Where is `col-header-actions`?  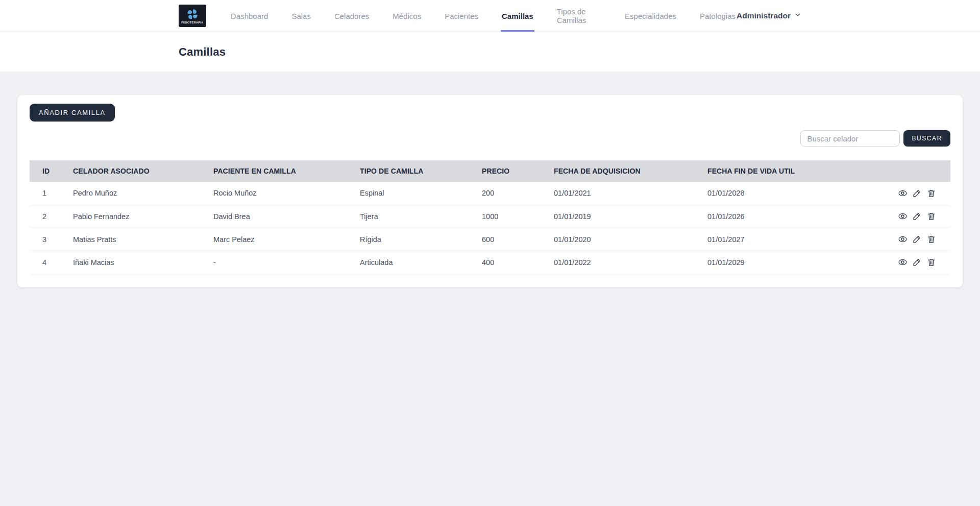 col-header-actions is located at coordinates (921, 171).